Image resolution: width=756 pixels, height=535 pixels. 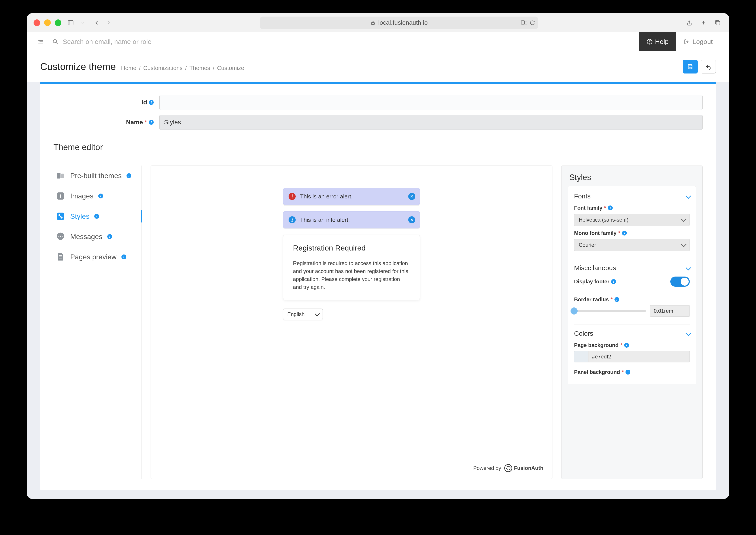 What do you see at coordinates (595, 268) in the screenshot?
I see `misc-heading: Miscellaneous` at bounding box center [595, 268].